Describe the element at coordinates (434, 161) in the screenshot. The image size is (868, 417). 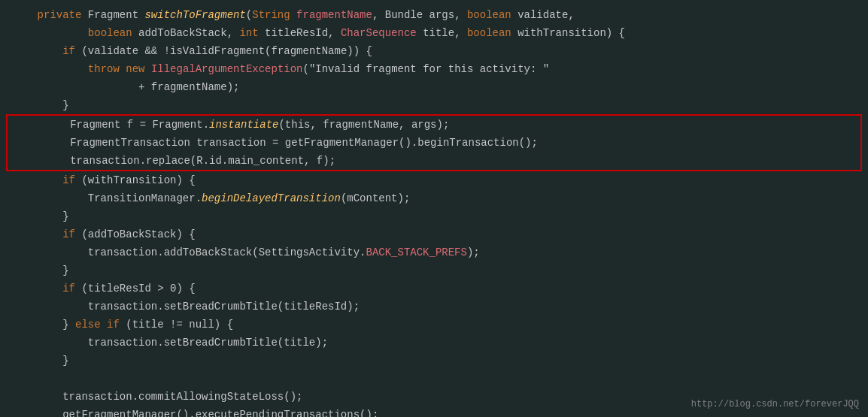
I see `highlighted-line-3: transaction.replace(R.id.main_content, f…` at that location.